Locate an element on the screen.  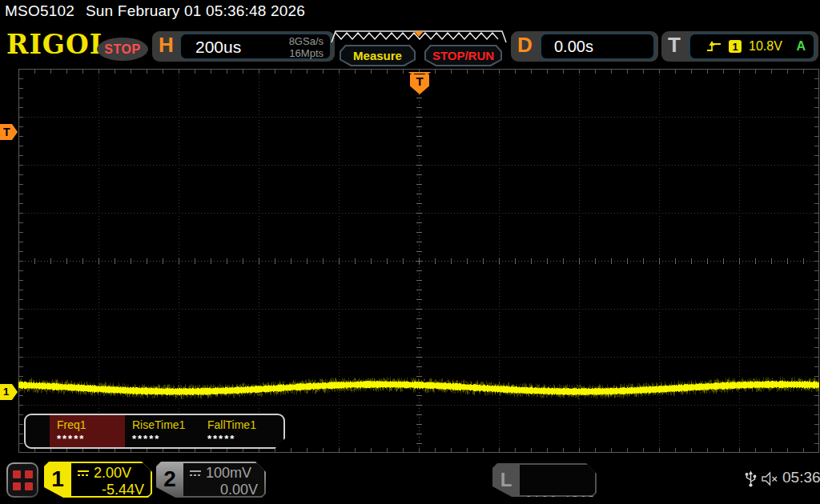
trigger-display: 1 10.8V A is located at coordinates (752, 46).